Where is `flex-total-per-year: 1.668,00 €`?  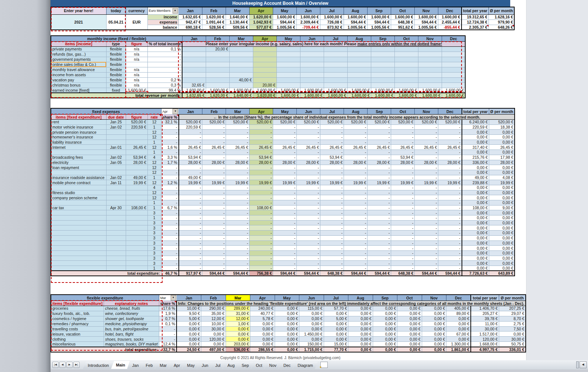
flex-total-per-year: 1.668,00 € is located at coordinates (485, 344).